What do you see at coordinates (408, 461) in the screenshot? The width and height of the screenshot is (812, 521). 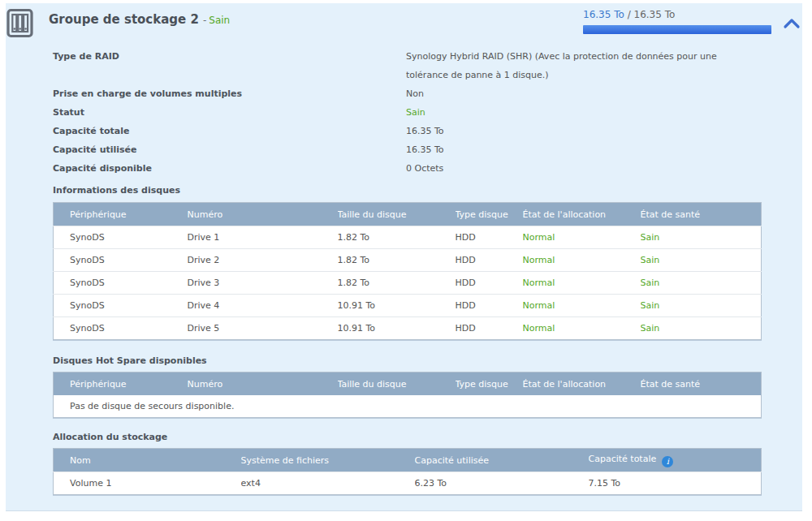 I see `table-header-row: Nom Système de fichiers Capacité utilisé…` at bounding box center [408, 461].